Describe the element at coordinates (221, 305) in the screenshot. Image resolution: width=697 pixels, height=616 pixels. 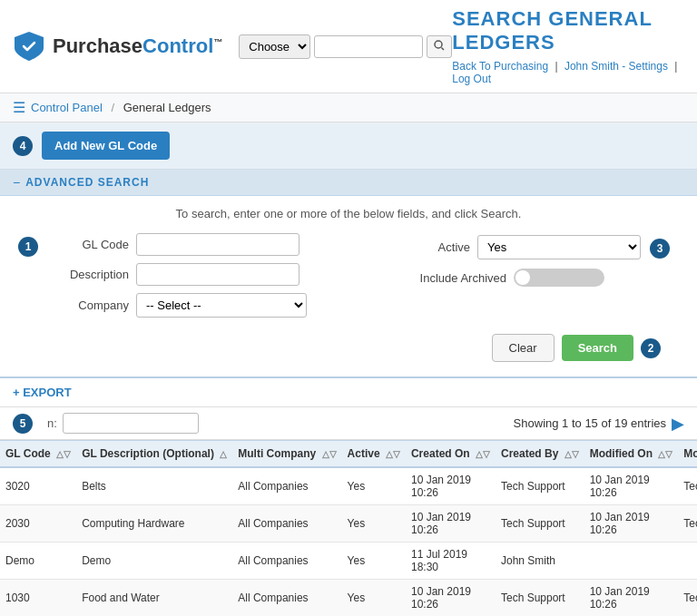
I see `company-select: -- Select --` at that location.